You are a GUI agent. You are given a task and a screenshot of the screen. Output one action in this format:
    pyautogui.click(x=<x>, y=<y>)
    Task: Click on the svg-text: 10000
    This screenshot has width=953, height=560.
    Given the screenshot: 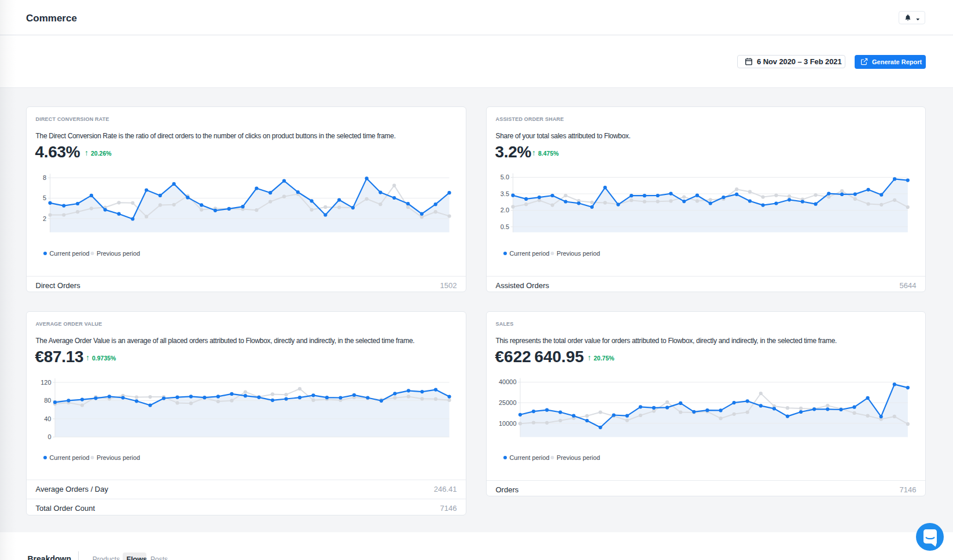 What is the action you would take?
    pyautogui.click(x=508, y=423)
    